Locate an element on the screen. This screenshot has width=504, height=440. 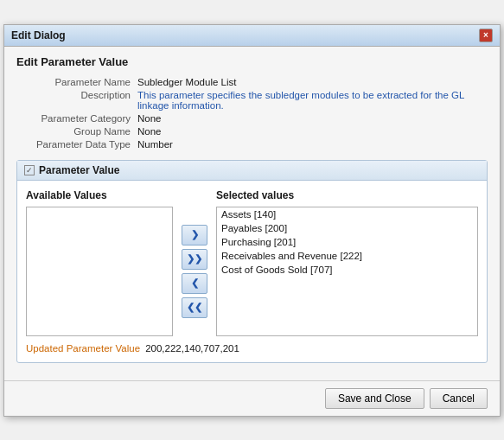
save-and-close-button: Save and Close is located at coordinates (375, 399).